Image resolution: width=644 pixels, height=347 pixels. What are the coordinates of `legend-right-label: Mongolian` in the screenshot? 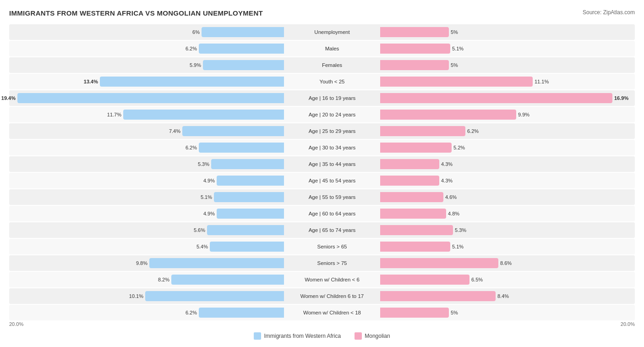 It's located at (377, 336).